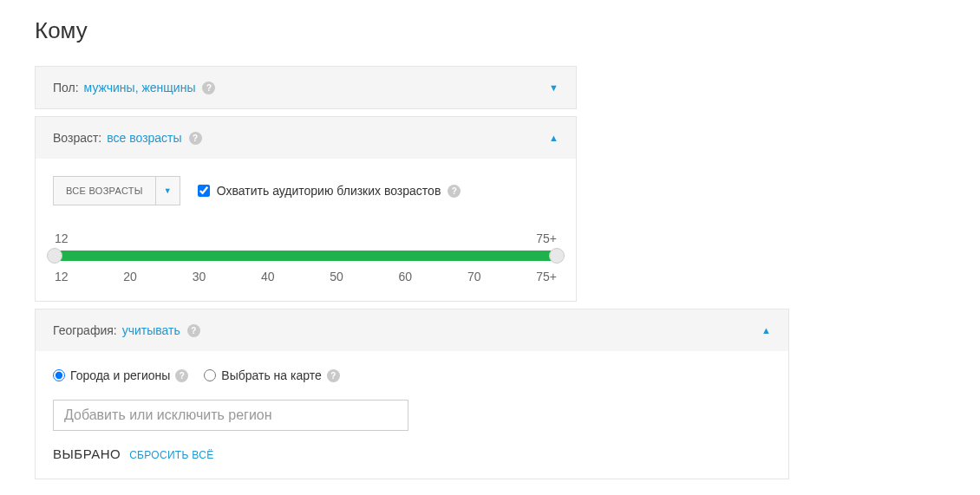 The image size is (980, 495). I want to click on selected-label: ВЫБРАНО, so click(87, 454).